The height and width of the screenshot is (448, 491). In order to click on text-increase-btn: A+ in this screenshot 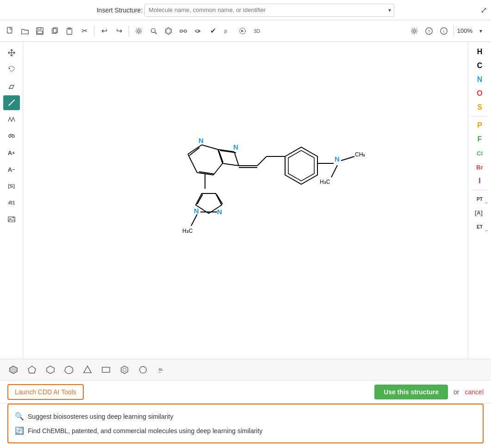, I will do `click(12, 153)`.